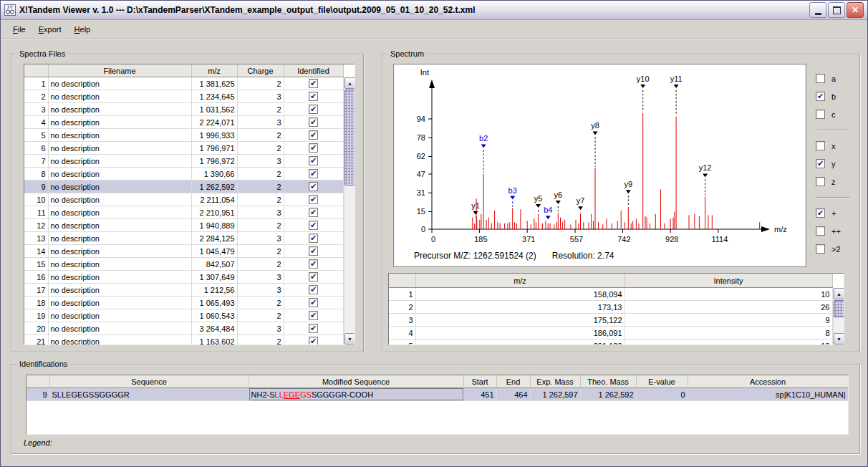 This screenshot has height=467, width=868. What do you see at coordinates (610, 342) in the screenshot?
I see `peak-row-5: 5201,12312` at bounding box center [610, 342].